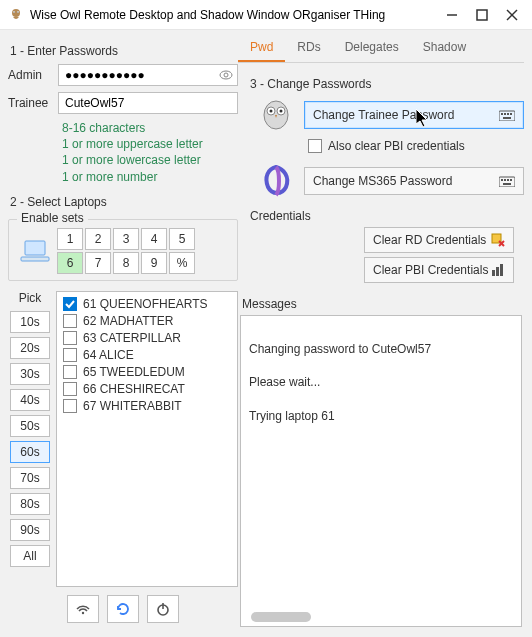  Describe the element at coordinates (30, 504) in the screenshot. I see `pick-80s-button: 80s` at that location.